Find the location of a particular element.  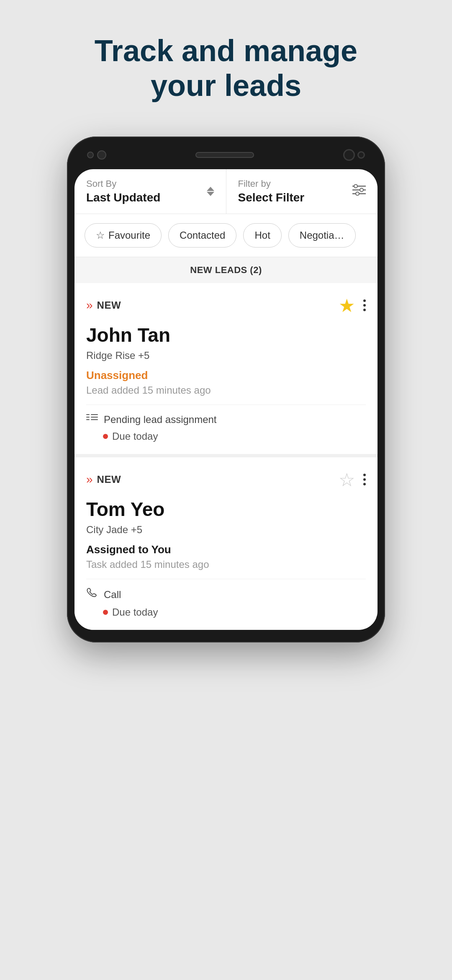

dot-1b is located at coordinates (365, 475).